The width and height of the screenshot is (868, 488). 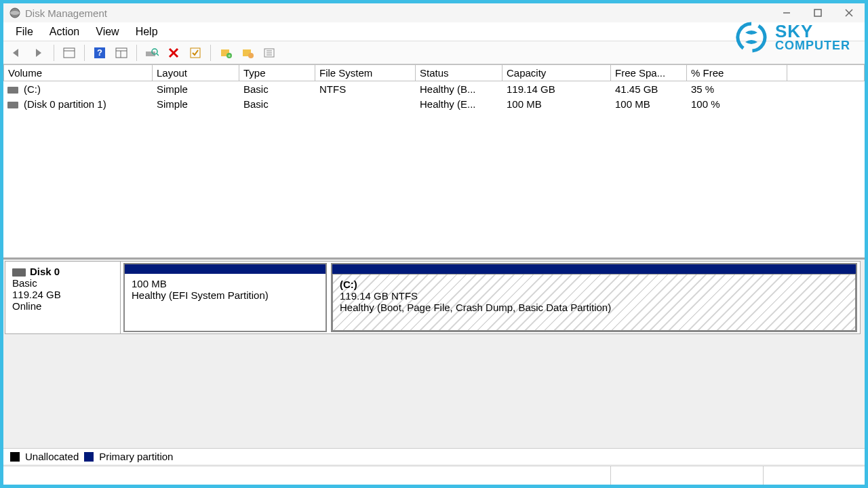 I want to click on col-capacity: Capacity, so click(x=557, y=73).